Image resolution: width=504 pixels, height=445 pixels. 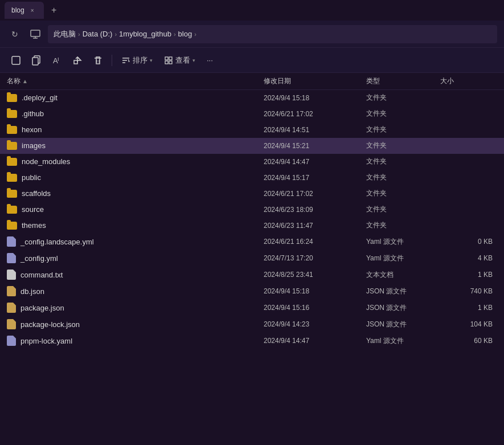 What do you see at coordinates (315, 308) in the screenshot?
I see `file-date: 2024/9/4 15:16` at bounding box center [315, 308].